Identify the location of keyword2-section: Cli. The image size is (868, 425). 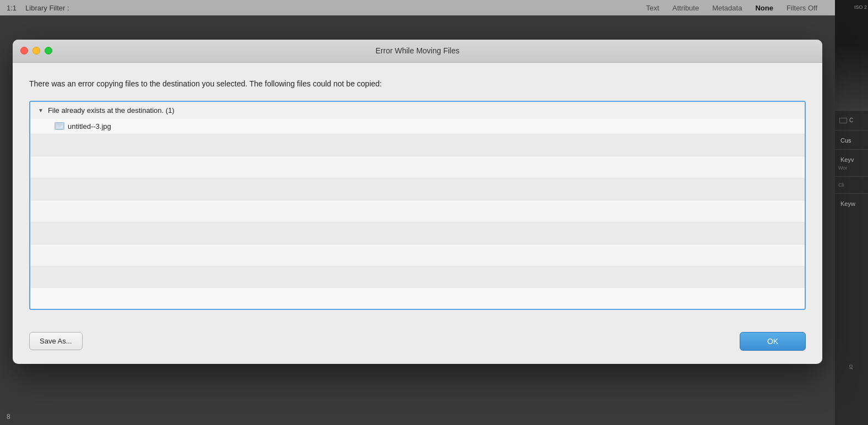
(851, 185).